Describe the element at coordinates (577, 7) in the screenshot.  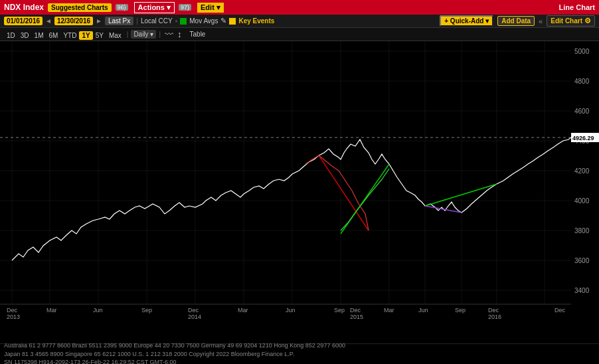
I see `chart-type-label: Line Chart` at that location.